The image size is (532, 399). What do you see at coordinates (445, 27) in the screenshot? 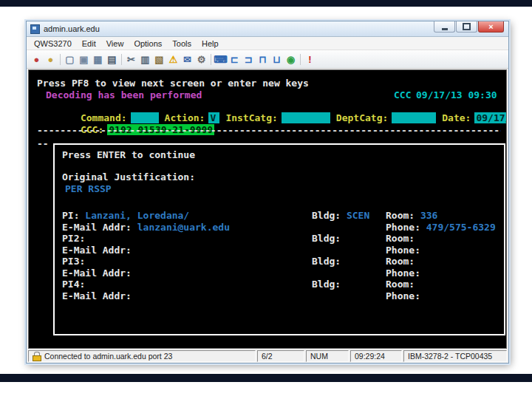
I see `minimize-button` at bounding box center [445, 27].